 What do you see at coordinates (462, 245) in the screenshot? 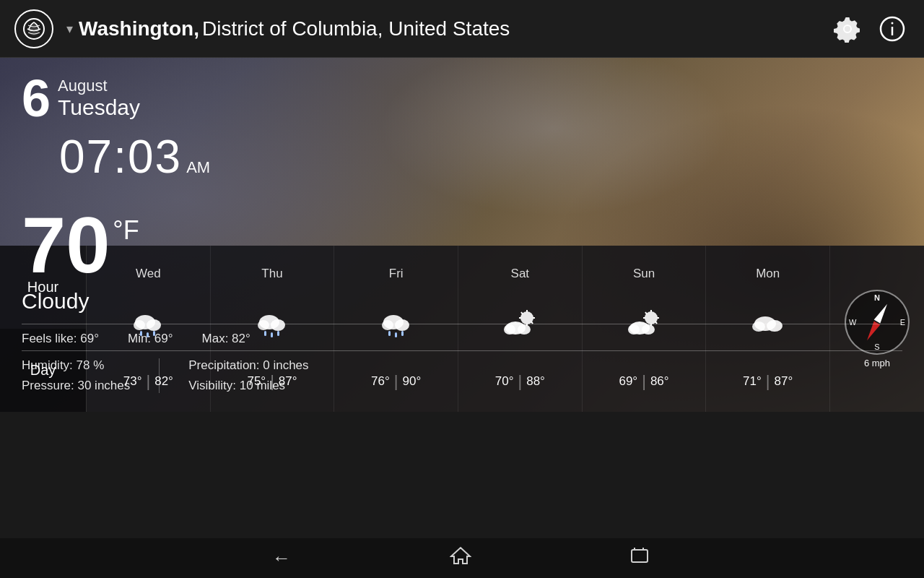
I see `temperature-block: 70 °F` at bounding box center [462, 245].